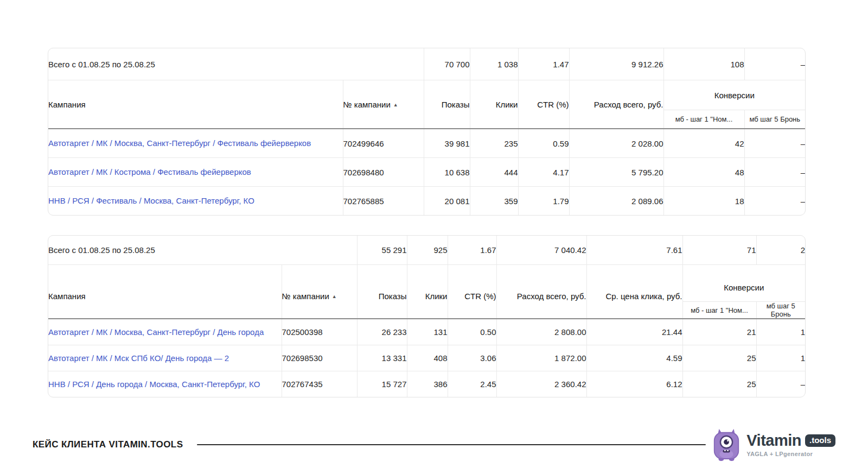  What do you see at coordinates (544, 173) in the screenshot?
I see `metric-cell: 4.17` at bounding box center [544, 173].